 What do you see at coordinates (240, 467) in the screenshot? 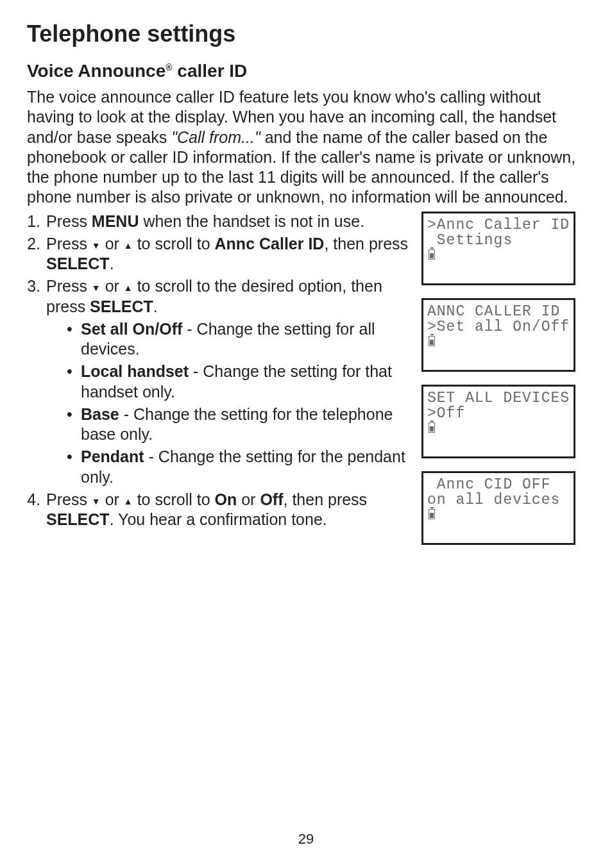
I see `option-pendant: Pendant - Change the setting for the pen…` at bounding box center [240, 467].